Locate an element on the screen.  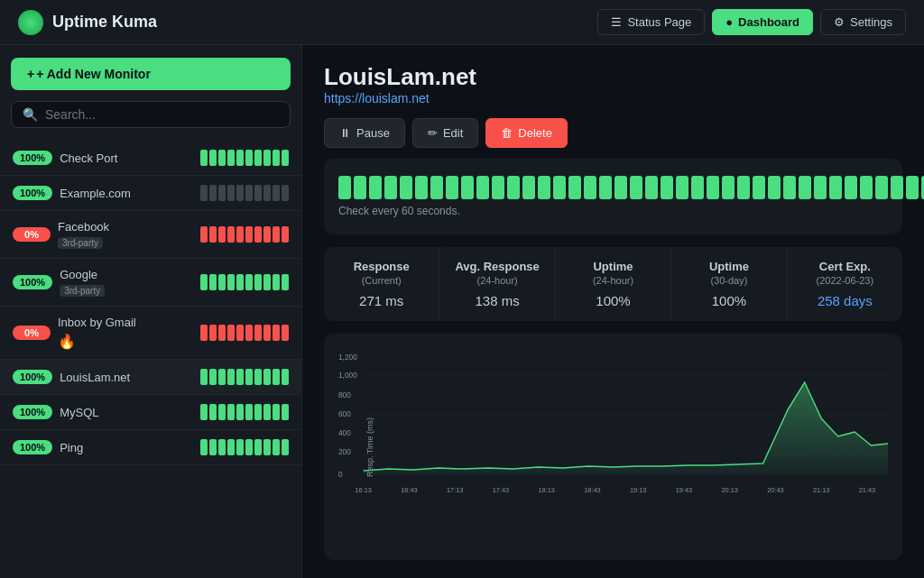
list-icon: ☰ is located at coordinates (616, 22).